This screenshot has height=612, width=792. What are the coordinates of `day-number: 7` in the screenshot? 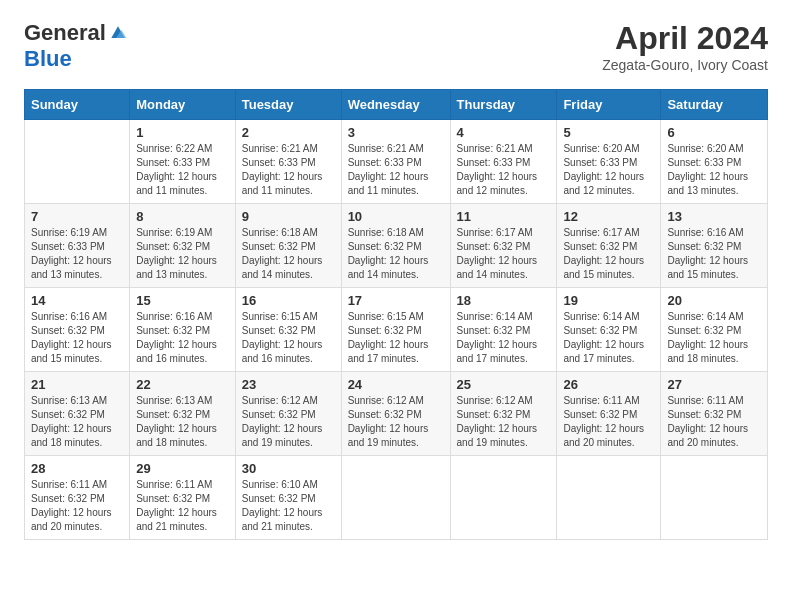 It's located at (77, 216).